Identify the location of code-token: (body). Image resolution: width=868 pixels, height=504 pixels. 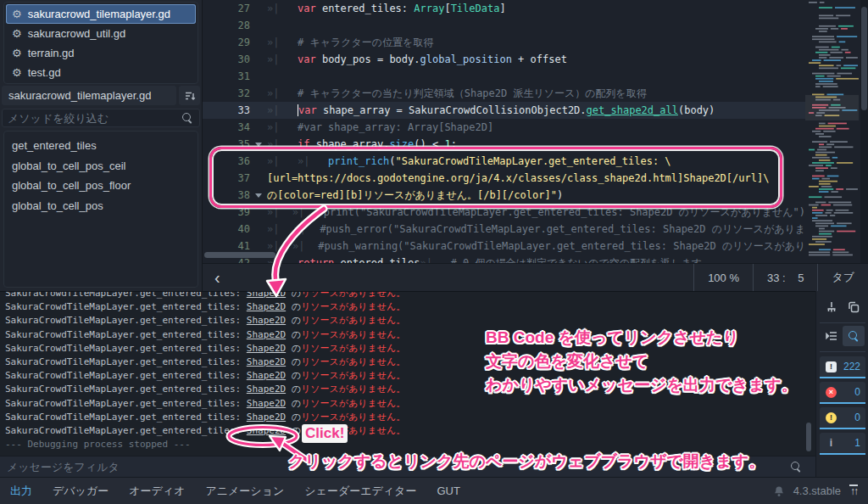
(697, 110).